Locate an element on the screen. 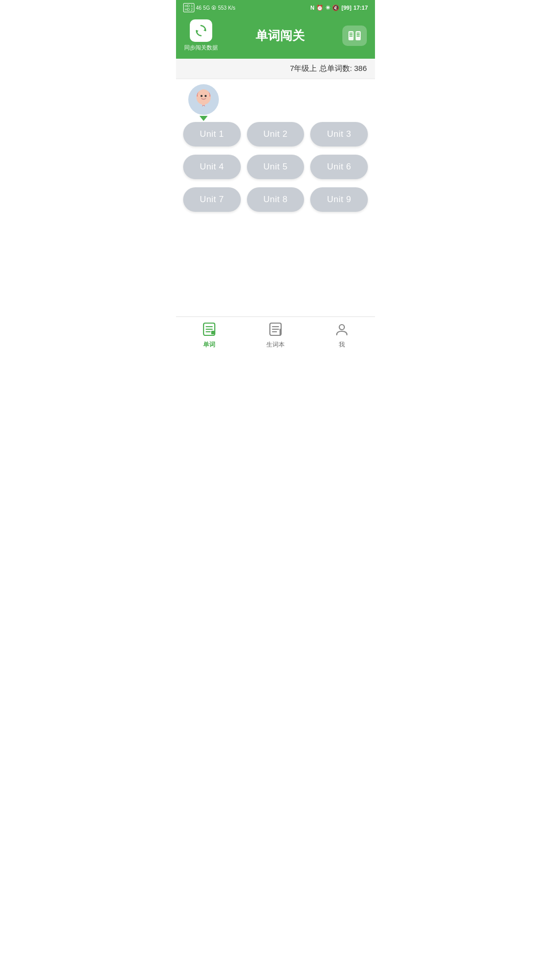 This screenshot has width=551, height=980. unit-6-button: Unit 6 is located at coordinates (339, 167).